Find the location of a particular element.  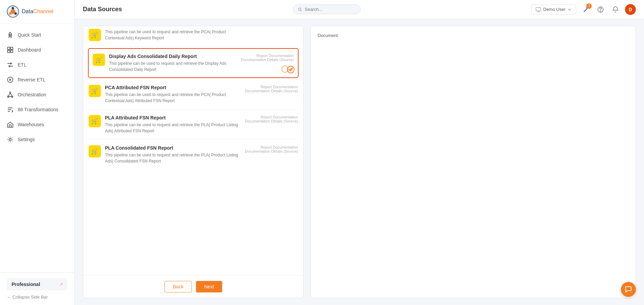

logo-text: DataChannel is located at coordinates (37, 12).